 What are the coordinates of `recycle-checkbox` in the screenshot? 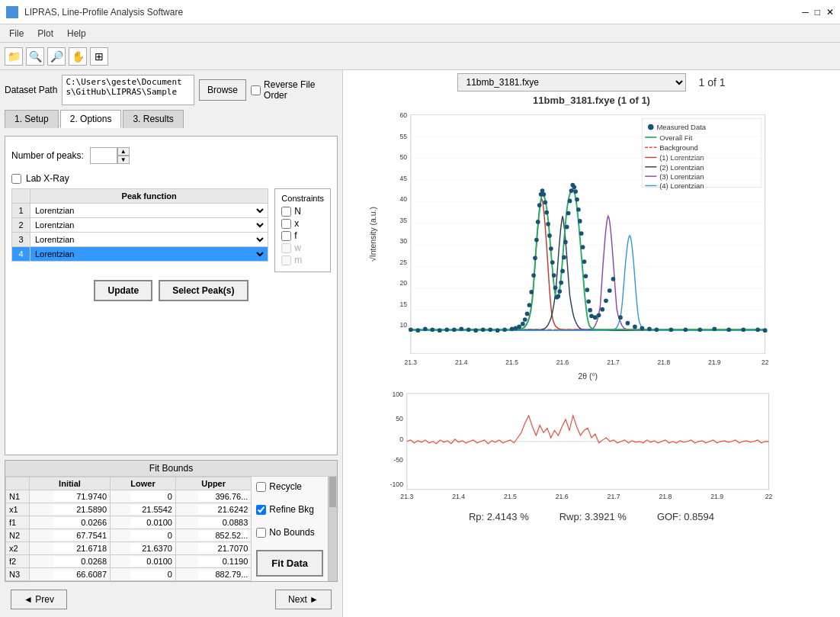 It's located at (261, 487).